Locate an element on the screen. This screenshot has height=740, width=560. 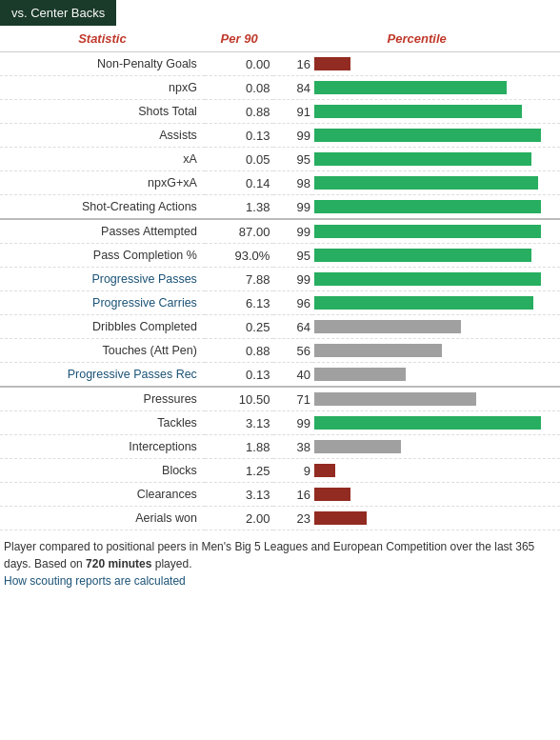
stat-name-cell: Non-Penalty Goals is located at coordinates (103, 65).